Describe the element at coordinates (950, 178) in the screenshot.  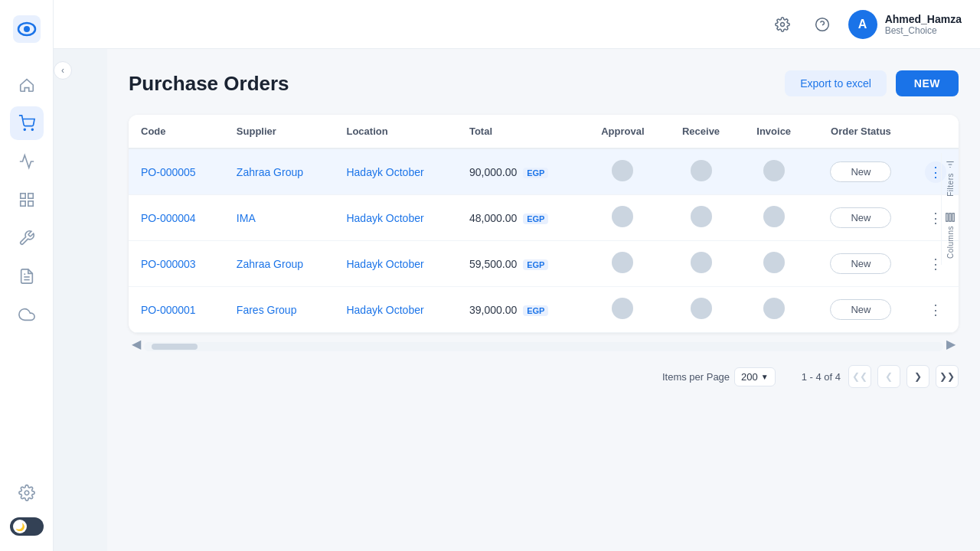
I see `filters-panel-btn: Filters` at that location.